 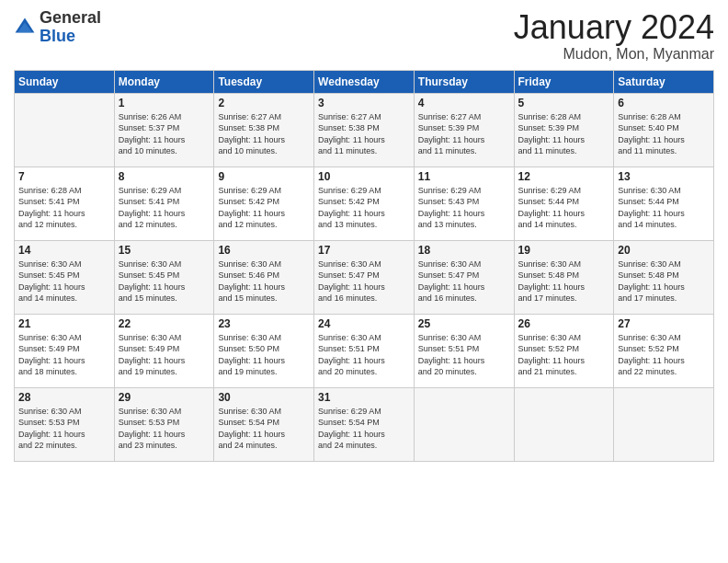 I want to click on calendar-cell: 21Sunrise: 6:30 AM Sunset: 5:49 PM Dayli…, so click(x=64, y=350).